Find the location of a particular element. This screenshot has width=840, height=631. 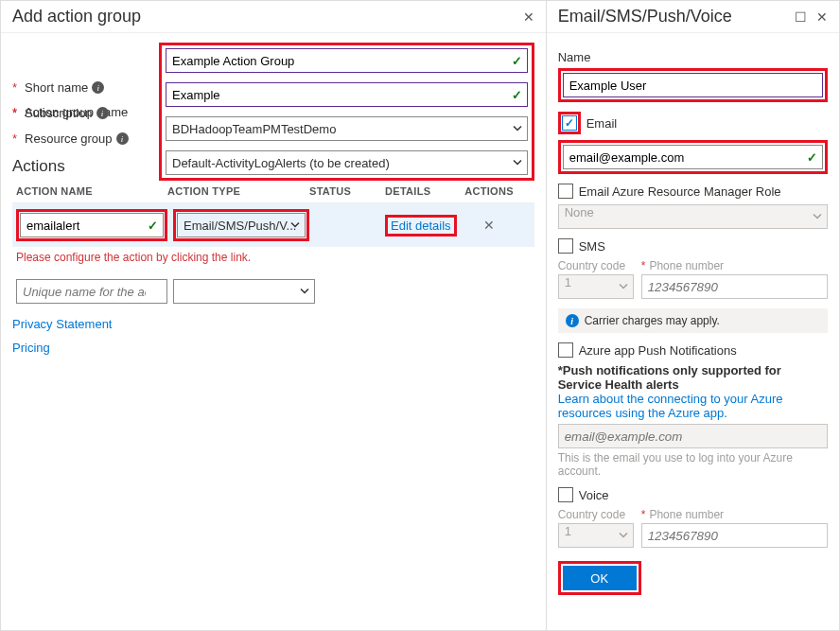

action-row-new is located at coordinates (273, 291).